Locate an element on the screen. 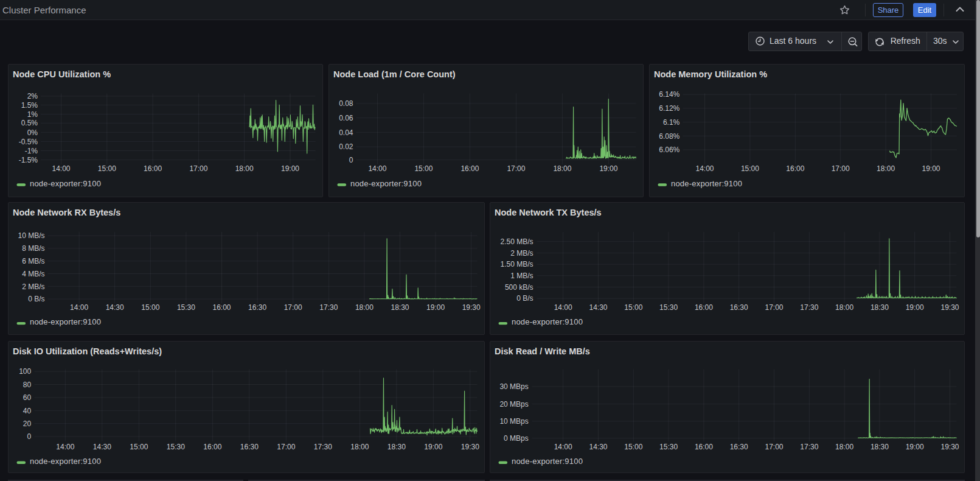  svg-text: 100 is located at coordinates (25, 371).